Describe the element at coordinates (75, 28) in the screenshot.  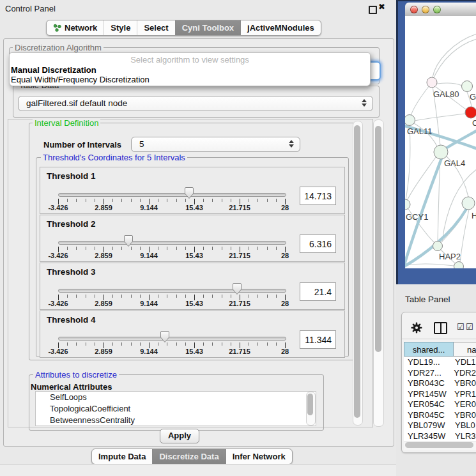
I see `tab-network: Network` at that location.